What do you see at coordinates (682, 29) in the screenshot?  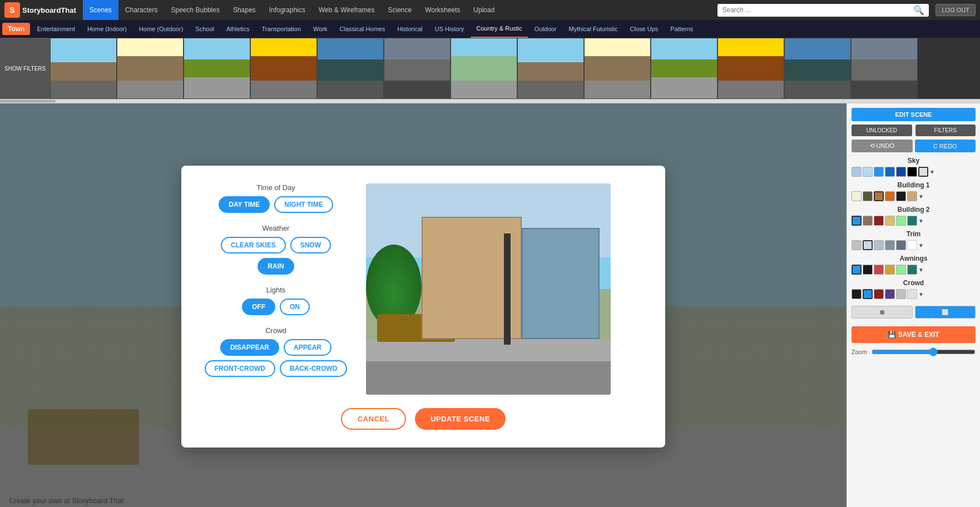 I see `cat-item-patterns: Patterns` at bounding box center [682, 29].